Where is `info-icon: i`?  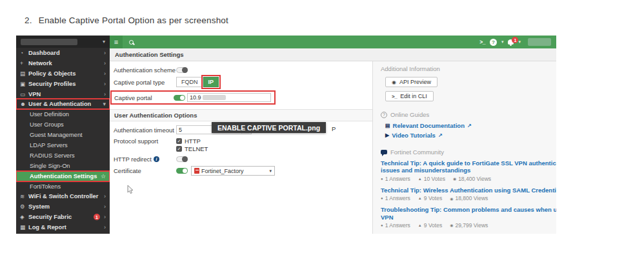 info-icon: i is located at coordinates (156, 159).